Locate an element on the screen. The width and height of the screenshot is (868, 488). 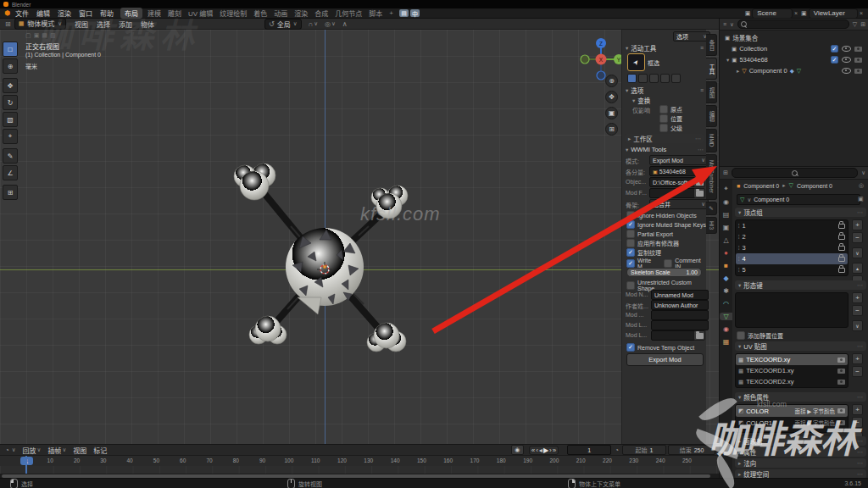
tab-object-icon: ■ is located at coordinates (726, 266).